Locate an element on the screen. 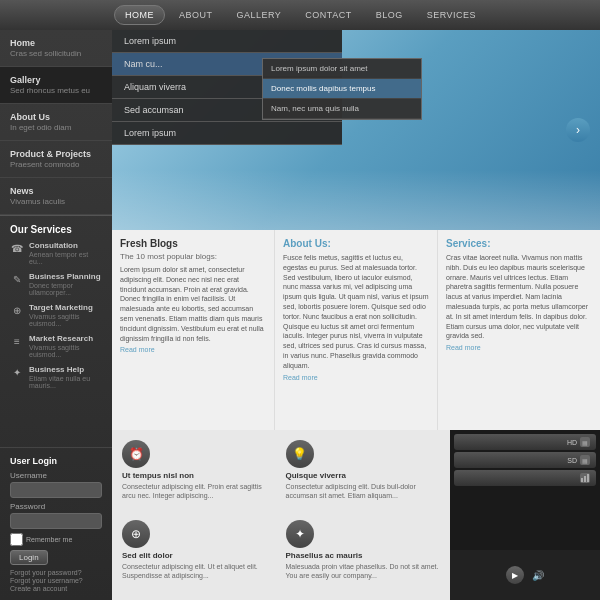 This screenshot has width=600, height=600. service-business-help: ✦ Business Help Etiam vitae nulla eu mau… is located at coordinates (56, 377).